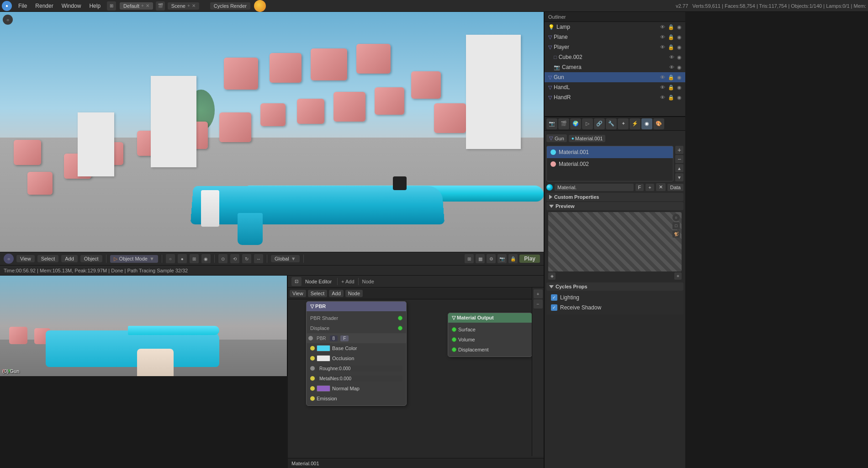 This screenshot has width=868, height=468. What do you see at coordinates (552, 124) in the screenshot?
I see `prop-tab-render: 📷` at bounding box center [552, 124].